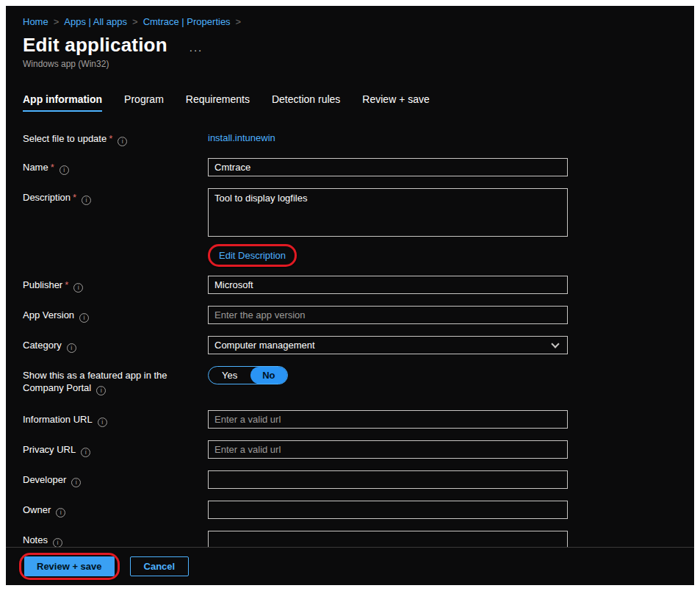  I want to click on cancel-button: Cancel, so click(160, 566).